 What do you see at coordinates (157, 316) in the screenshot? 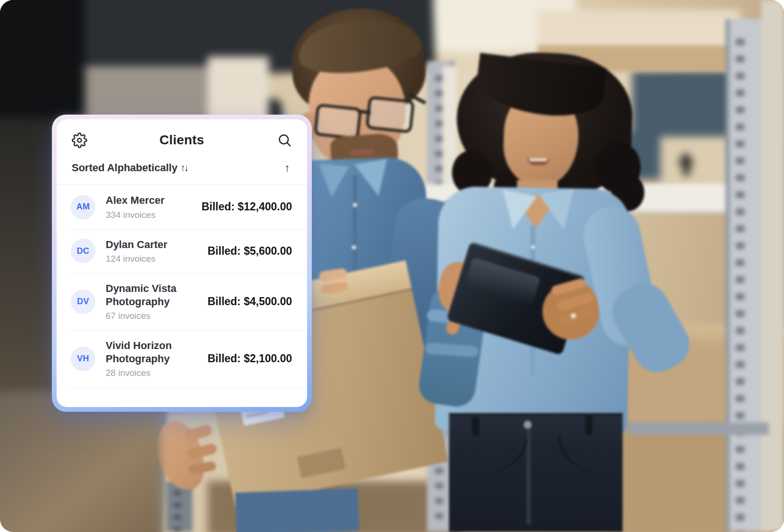
I see `client-invoice-count: 67 invoices` at bounding box center [157, 316].